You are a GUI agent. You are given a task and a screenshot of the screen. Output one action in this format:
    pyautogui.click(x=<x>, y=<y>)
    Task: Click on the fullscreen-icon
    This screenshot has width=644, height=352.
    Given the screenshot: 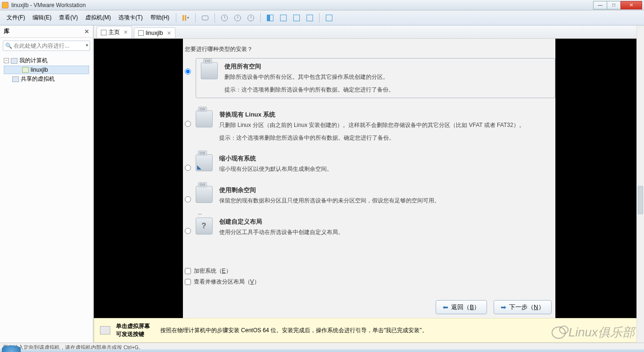 What is the action you would take?
    pyautogui.click(x=329, y=18)
    